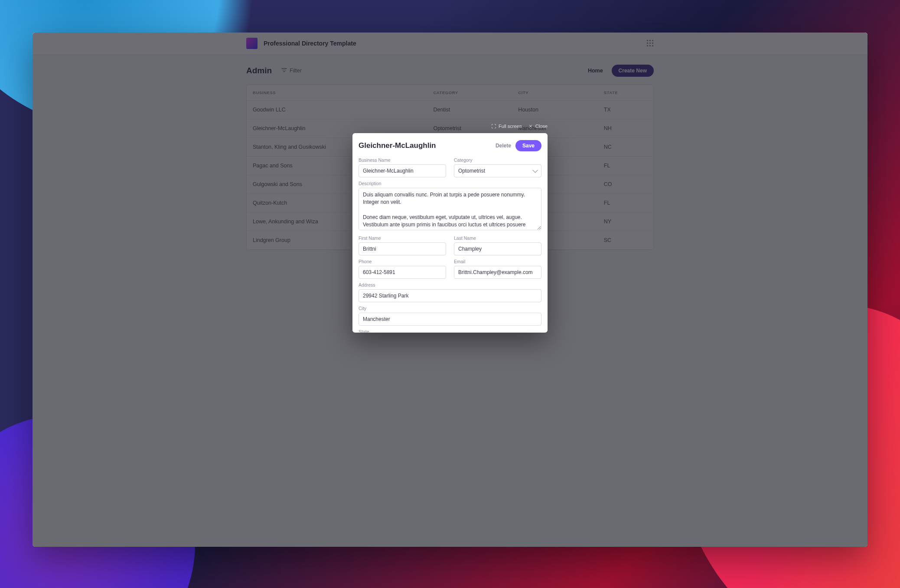 This screenshot has width=900, height=588. I want to click on first-name-input, so click(402, 249).